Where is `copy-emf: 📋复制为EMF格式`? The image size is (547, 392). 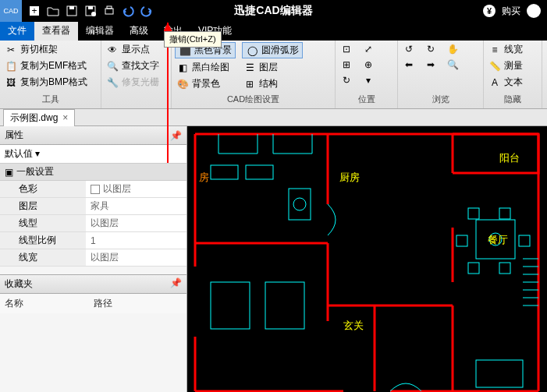
copy-emf: 📋复制为EMF格式 is located at coordinates (50, 65).